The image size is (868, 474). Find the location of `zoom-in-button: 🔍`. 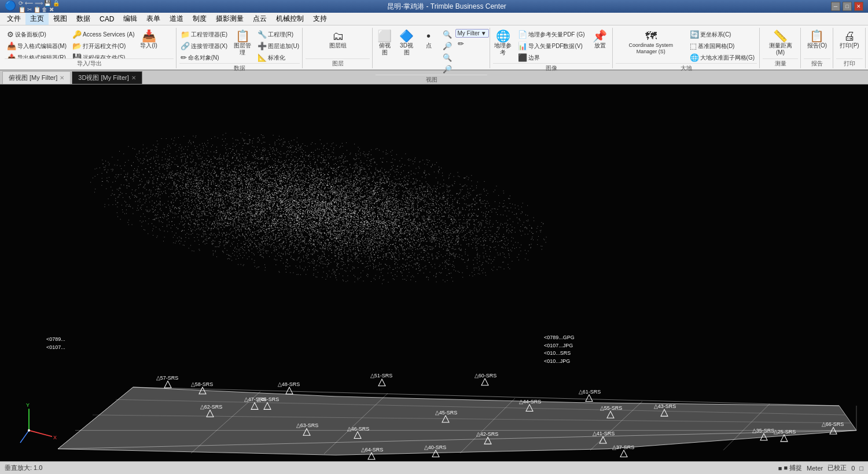

zoom-in-button: 🔍 is located at coordinates (447, 35).